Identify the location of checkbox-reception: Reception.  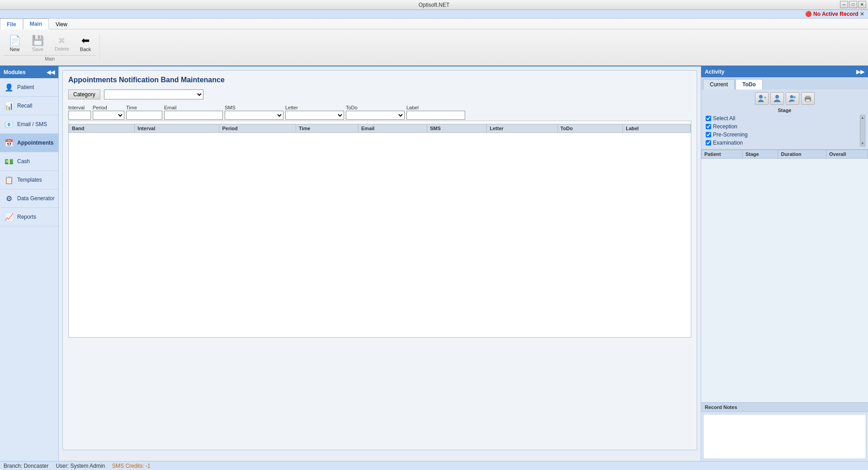
(782, 127).